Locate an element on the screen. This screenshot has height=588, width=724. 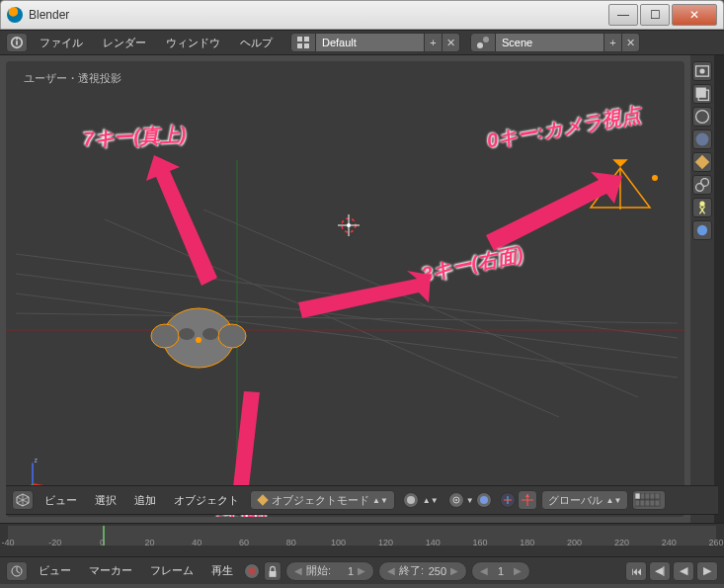
editor-type-timeline-icon is located at coordinates (17, 571).